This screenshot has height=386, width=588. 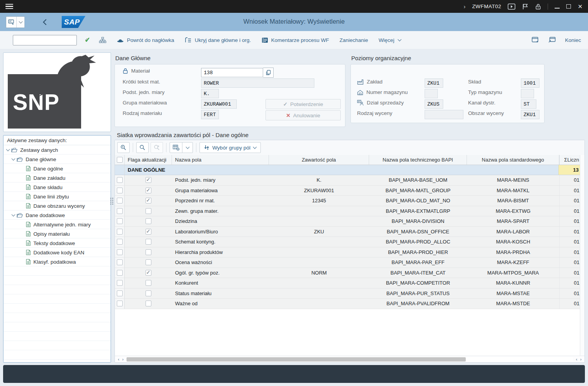 I want to click on search-icon, so click(x=142, y=148).